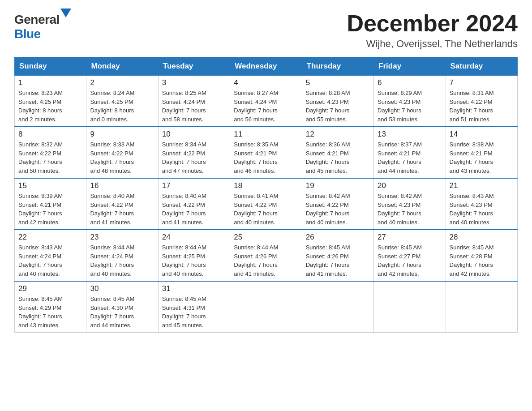 The image size is (532, 411). Describe the element at coordinates (194, 312) in the screenshot. I see `day-info: Sunrise: 8:45 AMSunset: 4:31 PMDaylight:…` at that location.